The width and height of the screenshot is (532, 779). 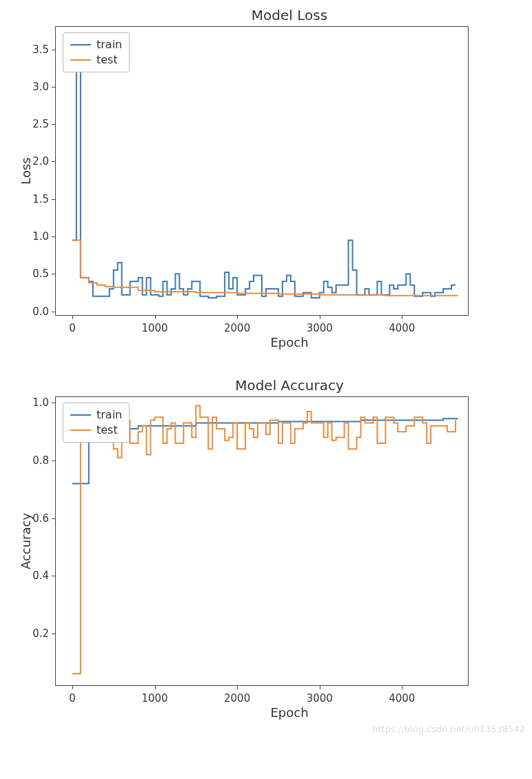 I want to click on chart1-legend: train test, so click(x=96, y=52).